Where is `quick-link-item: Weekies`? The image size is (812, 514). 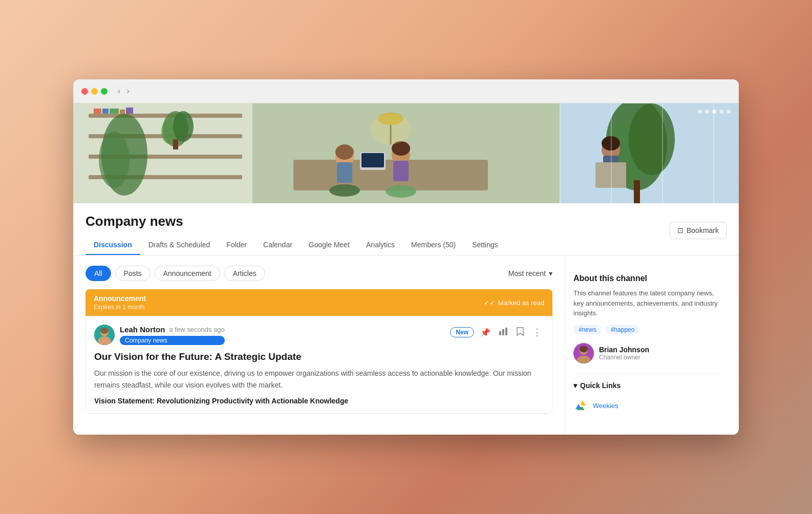
quick-link-item: Weekies is located at coordinates (647, 406).